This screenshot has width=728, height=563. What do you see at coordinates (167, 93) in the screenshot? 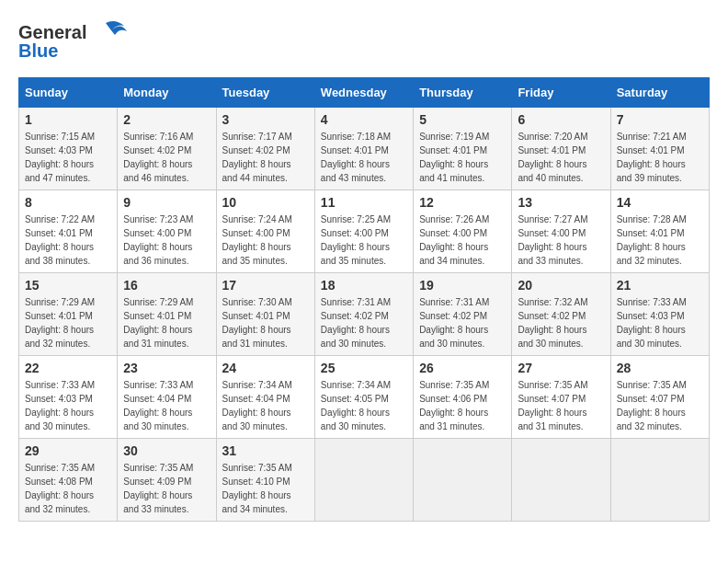
I see `header-monday: Monday` at bounding box center [167, 93].